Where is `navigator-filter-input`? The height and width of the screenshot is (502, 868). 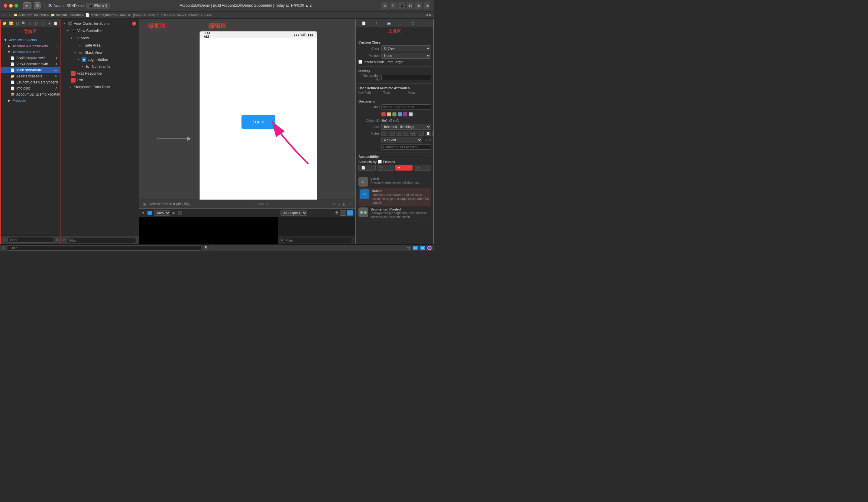
navigator-filter-input is located at coordinates (31, 240).